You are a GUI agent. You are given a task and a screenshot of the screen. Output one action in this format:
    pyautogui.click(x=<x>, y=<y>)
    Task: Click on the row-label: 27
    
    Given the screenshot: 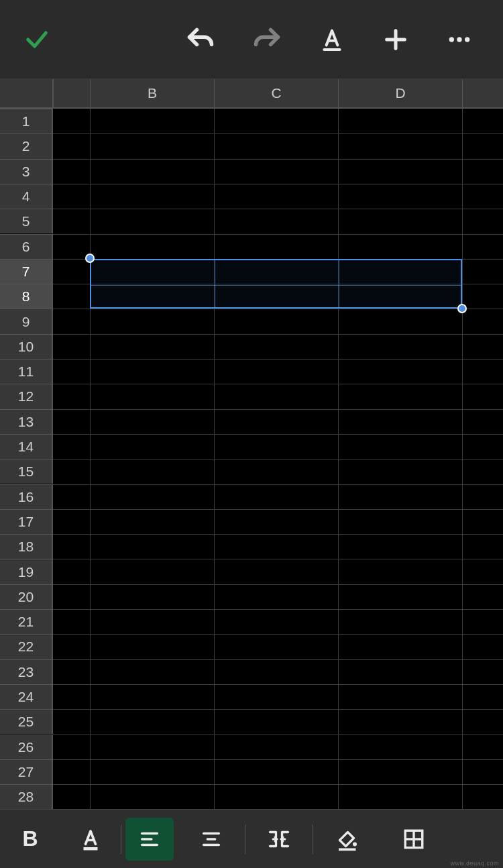 What is the action you would take?
    pyautogui.click(x=25, y=772)
    